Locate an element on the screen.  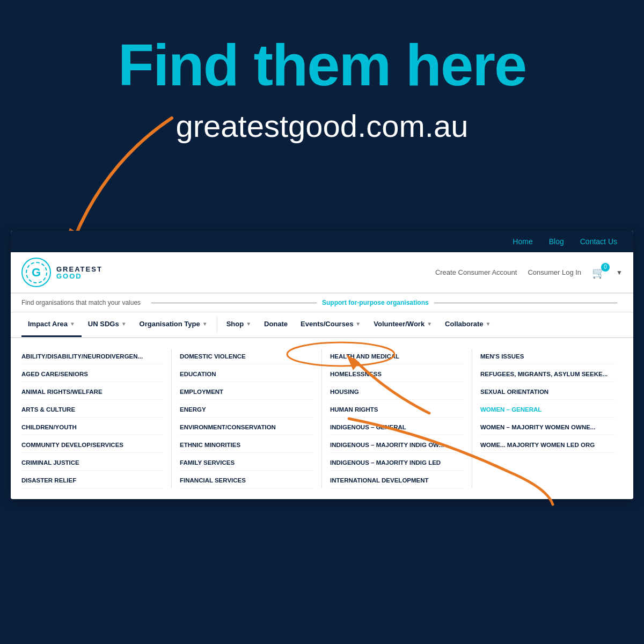
cart-chevron: ▼ is located at coordinates (619, 273).